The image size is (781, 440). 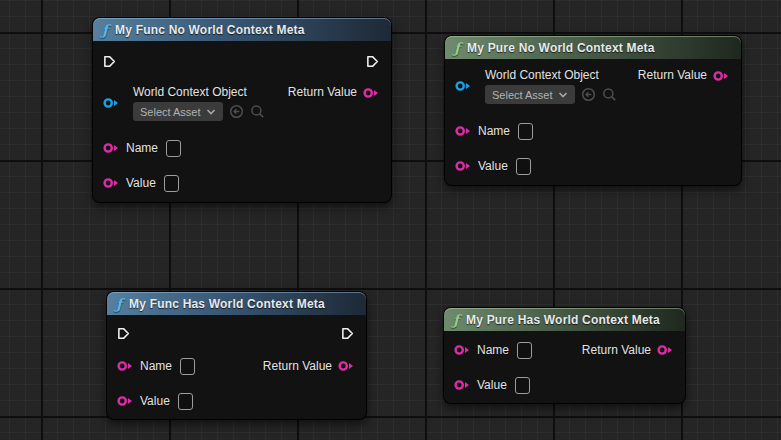 What do you see at coordinates (210, 30) in the screenshot?
I see `node-title: My Func No World Context Meta` at bounding box center [210, 30].